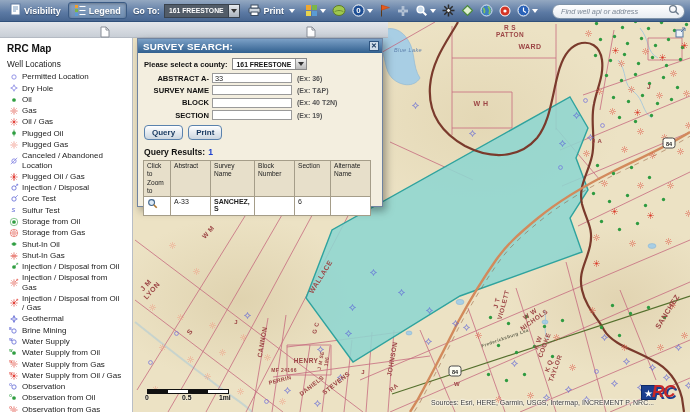  I want to click on legend-item: Plugged Oil / Gas, so click(69, 177).